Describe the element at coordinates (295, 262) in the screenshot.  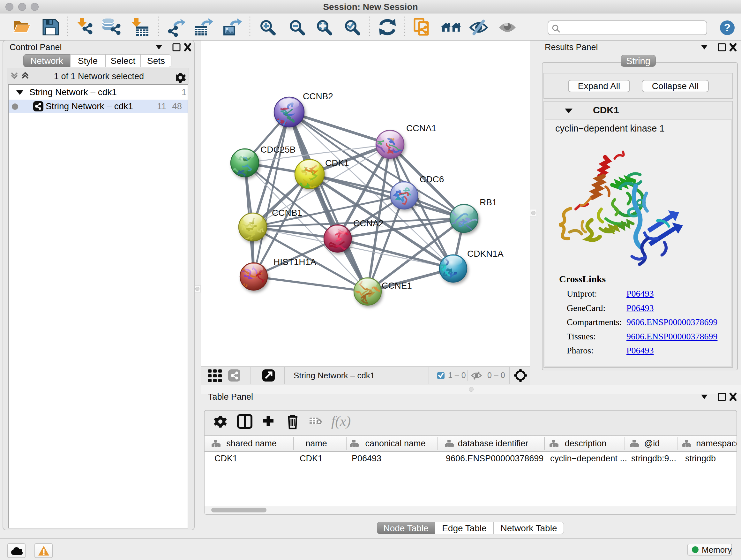
I see `svg-text: HIST1H1A` at that location.